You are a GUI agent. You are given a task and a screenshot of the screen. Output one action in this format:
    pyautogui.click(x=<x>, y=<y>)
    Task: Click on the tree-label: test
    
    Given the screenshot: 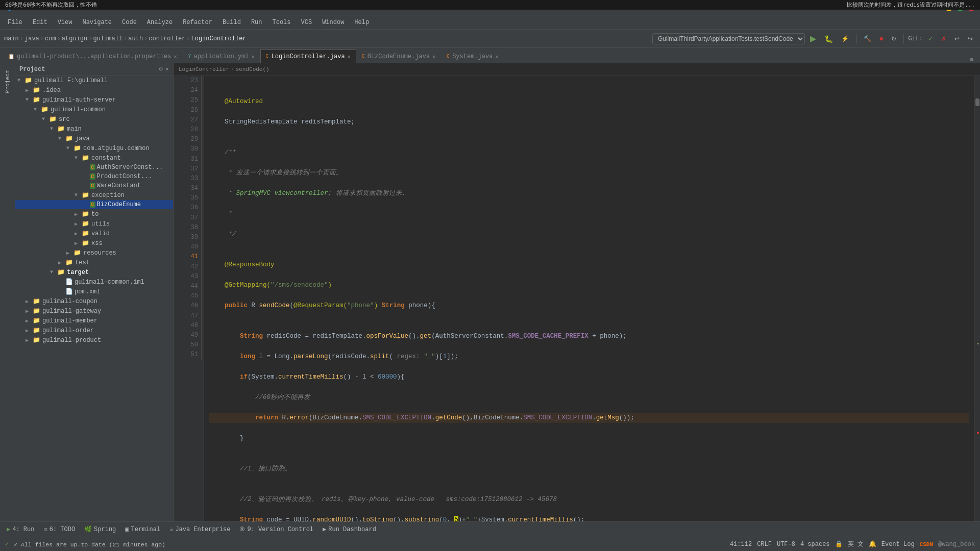 What is the action you would take?
    pyautogui.click(x=83, y=263)
    